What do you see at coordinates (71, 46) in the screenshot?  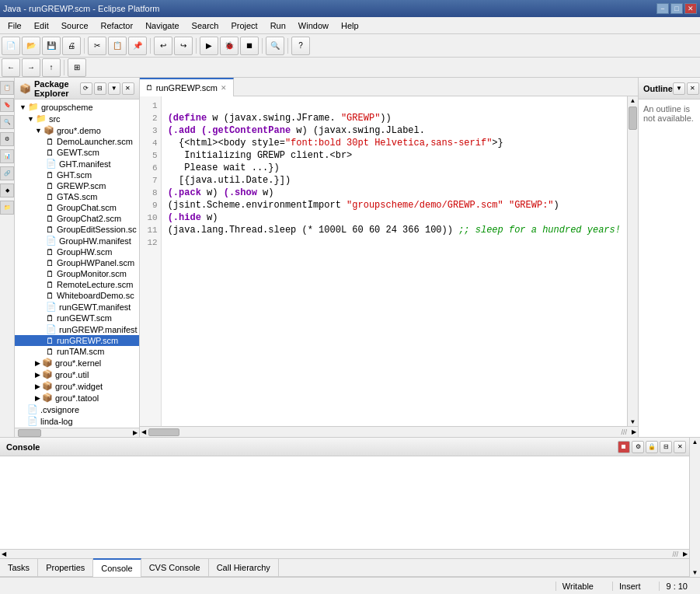 I see `print-button: 🖨` at bounding box center [71, 46].